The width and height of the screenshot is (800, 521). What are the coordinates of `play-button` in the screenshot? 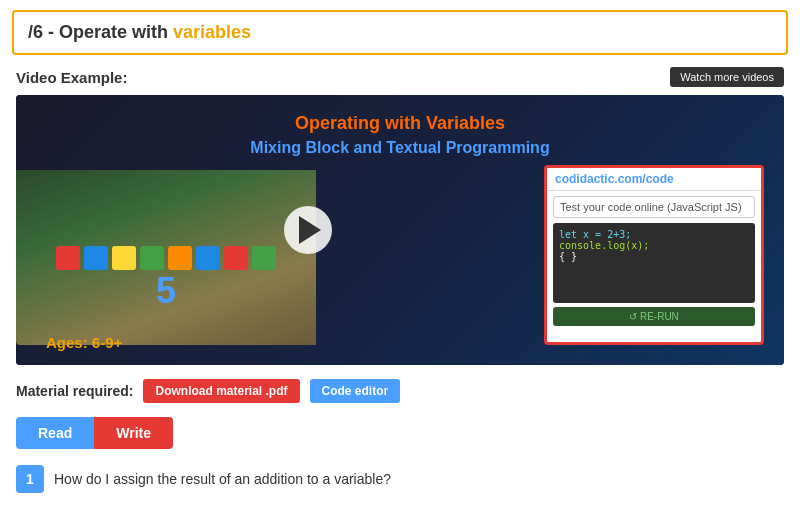 It's located at (308, 230).